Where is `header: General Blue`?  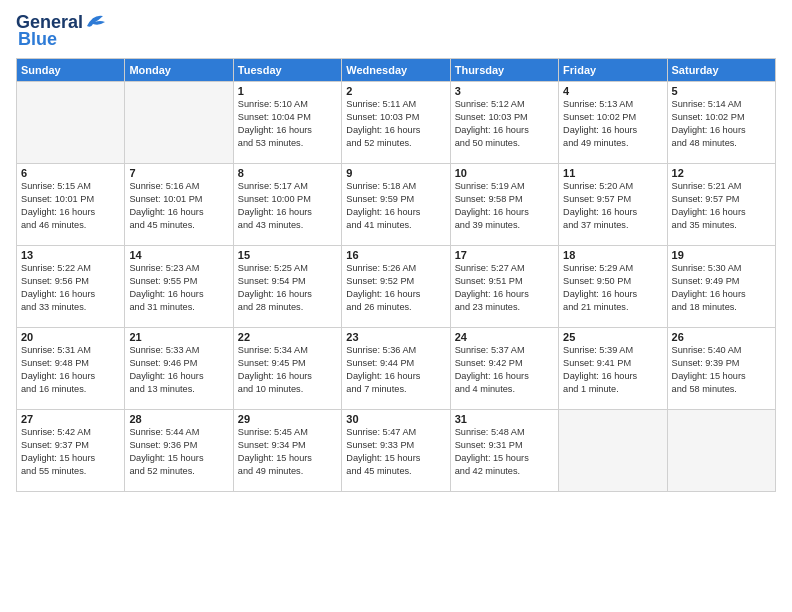
header: General Blue is located at coordinates (396, 31).